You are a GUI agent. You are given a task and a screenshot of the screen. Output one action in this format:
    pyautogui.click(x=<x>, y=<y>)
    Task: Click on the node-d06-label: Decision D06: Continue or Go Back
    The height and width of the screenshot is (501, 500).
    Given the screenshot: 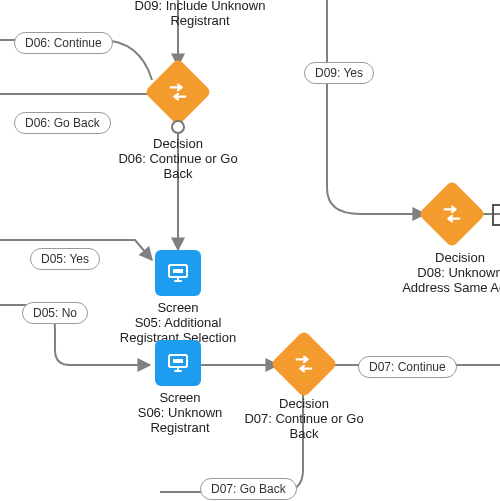 What is the action you would take?
    pyautogui.click(x=178, y=158)
    